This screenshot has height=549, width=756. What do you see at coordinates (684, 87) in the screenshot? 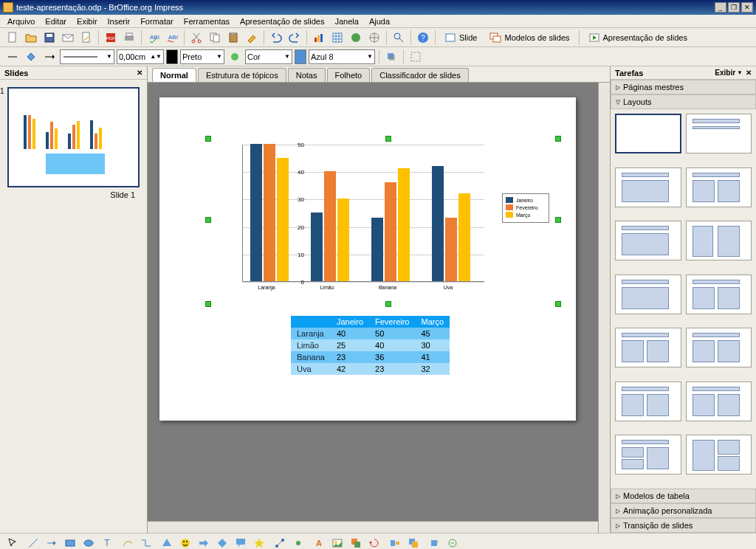
I see `section-masters: ▷Páginas mestres` at bounding box center [684, 87].